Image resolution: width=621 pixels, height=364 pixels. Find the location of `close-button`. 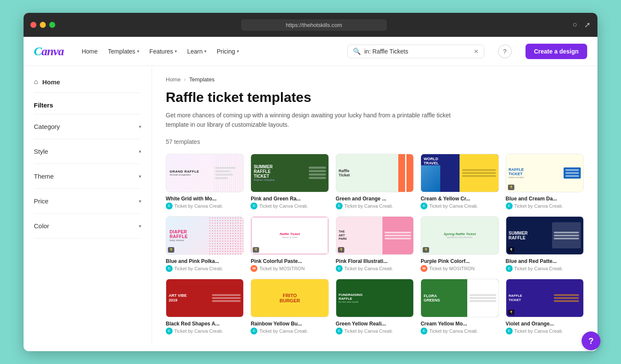

close-button is located at coordinates (33, 25).